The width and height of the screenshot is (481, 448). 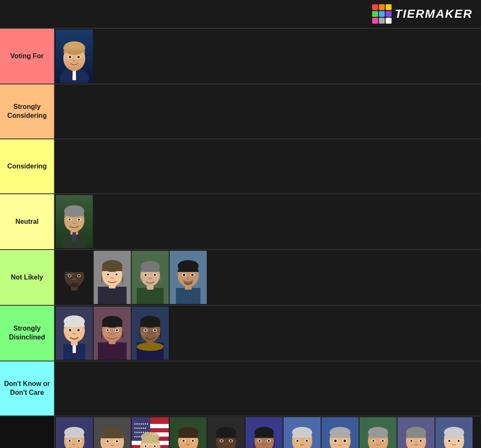 What do you see at coordinates (268, 333) in the screenshot?
I see `tier-content-strongly-disinclined` at bounding box center [268, 333].